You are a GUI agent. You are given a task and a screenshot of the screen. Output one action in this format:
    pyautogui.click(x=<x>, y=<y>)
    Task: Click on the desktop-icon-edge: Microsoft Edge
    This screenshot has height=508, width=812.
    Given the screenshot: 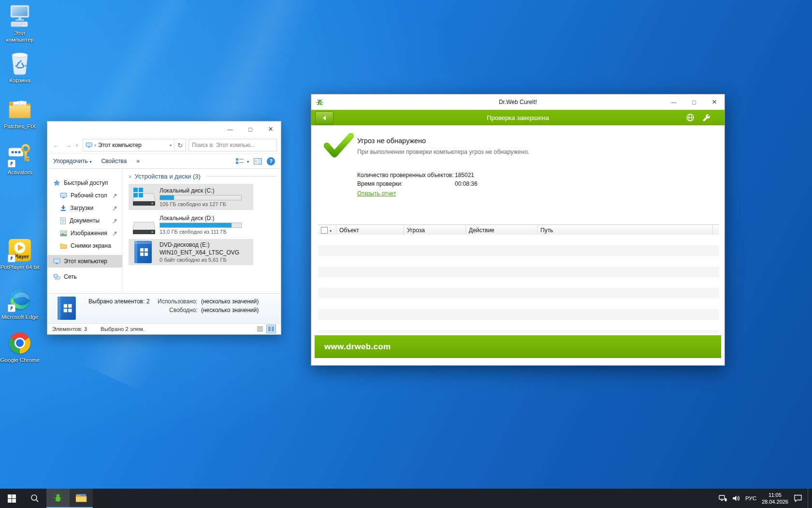 What is the action you would take?
    pyautogui.click(x=20, y=304)
    